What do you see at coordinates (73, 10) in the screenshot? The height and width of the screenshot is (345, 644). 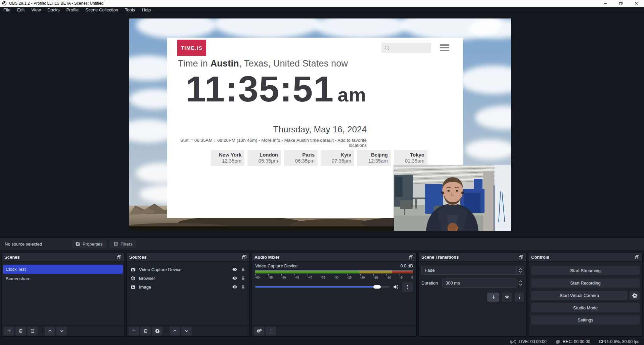 I see `menu-item-profile: Profile` at bounding box center [73, 10].